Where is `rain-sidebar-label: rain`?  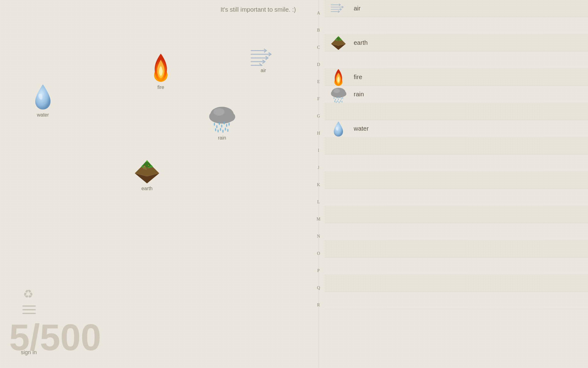
rain-sidebar-label: rain is located at coordinates (359, 94).